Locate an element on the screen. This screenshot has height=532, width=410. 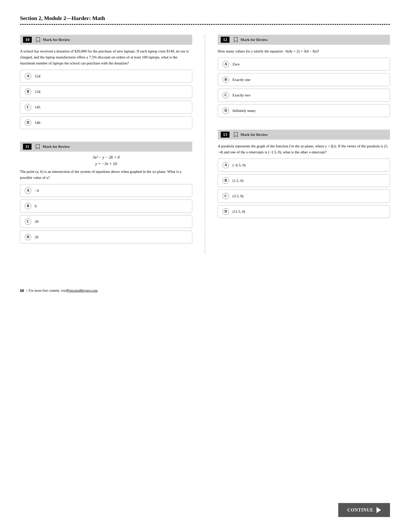
question-11-math2: y = −3x + 10 is located at coordinates (106, 164).